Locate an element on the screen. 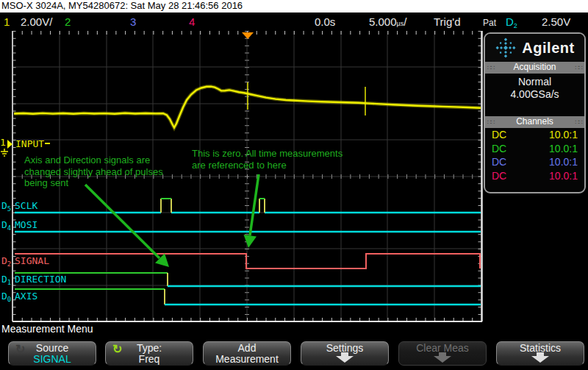 This screenshot has height=370, width=588. channel-row-3: DC 10.0:1 is located at coordinates (535, 162).